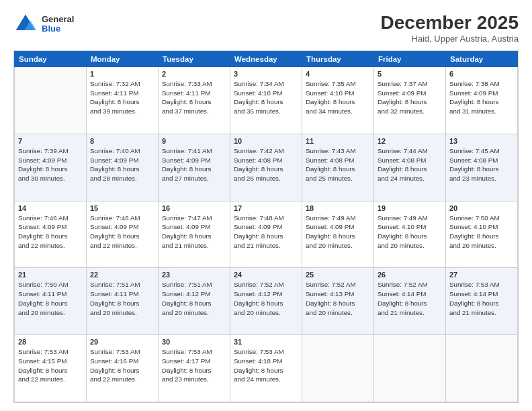 The height and width of the screenshot is (411, 532). I want to click on day-number: 6, so click(482, 74).